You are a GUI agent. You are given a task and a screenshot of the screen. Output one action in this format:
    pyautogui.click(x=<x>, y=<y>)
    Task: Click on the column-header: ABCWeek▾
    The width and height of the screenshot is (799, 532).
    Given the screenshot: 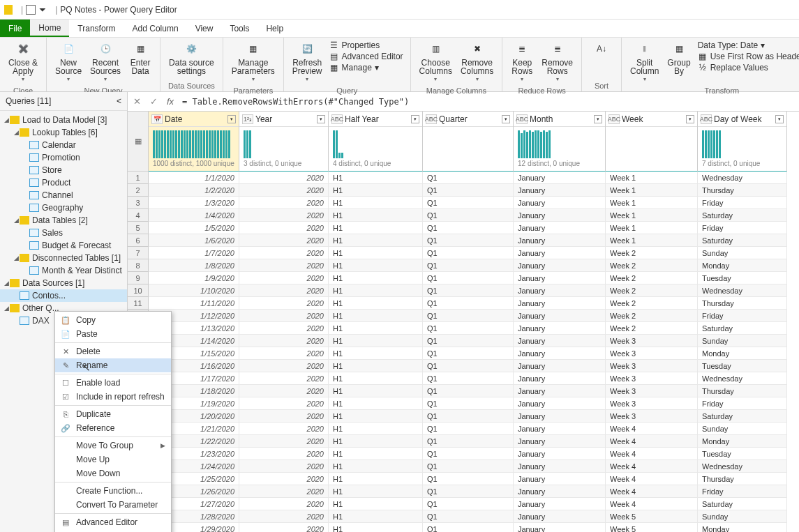 What is the action you would take?
    pyautogui.click(x=652, y=142)
    